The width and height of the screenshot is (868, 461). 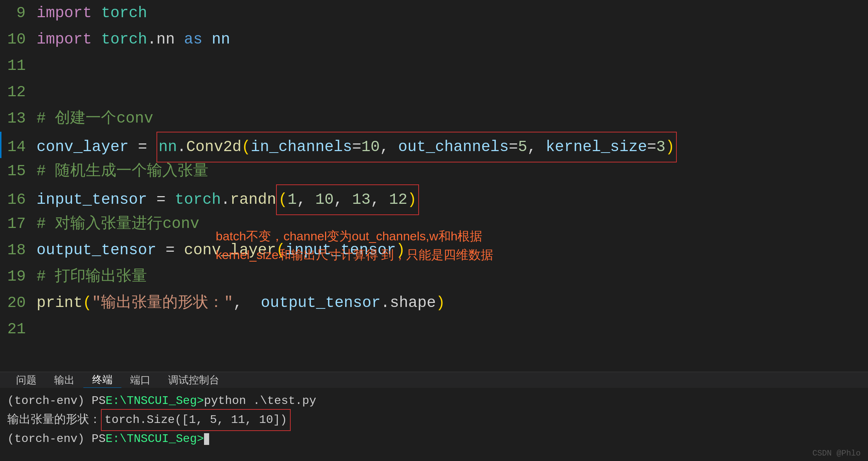 What do you see at coordinates (1, 145) in the screenshot?
I see `active-line-indicator` at bounding box center [1, 145].